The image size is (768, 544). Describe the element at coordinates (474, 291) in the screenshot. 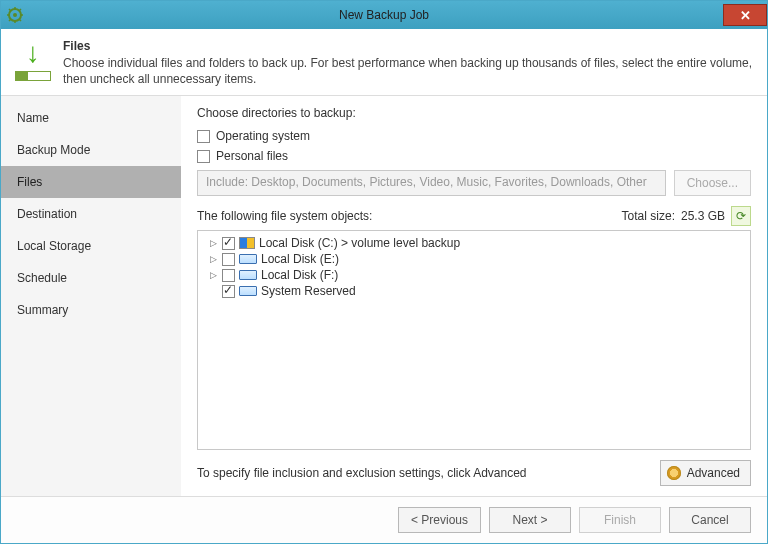

I see `tree-row: ▷ System Reserved` at that location.